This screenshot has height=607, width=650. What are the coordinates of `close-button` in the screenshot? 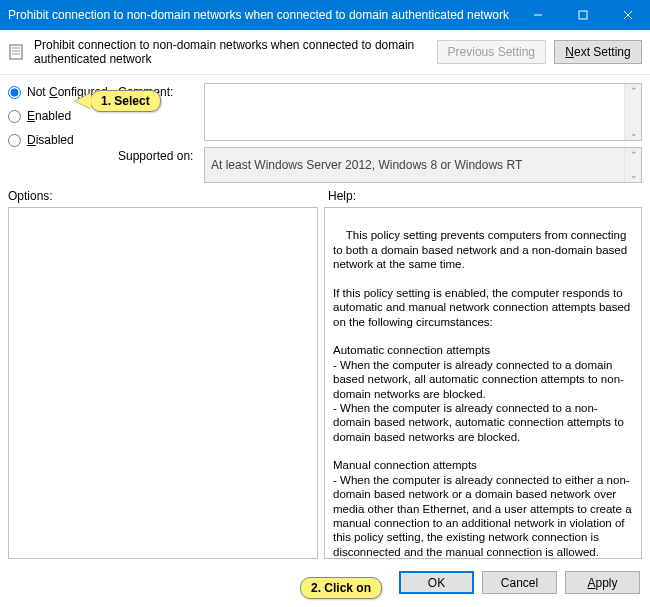 It's located at (628, 15).